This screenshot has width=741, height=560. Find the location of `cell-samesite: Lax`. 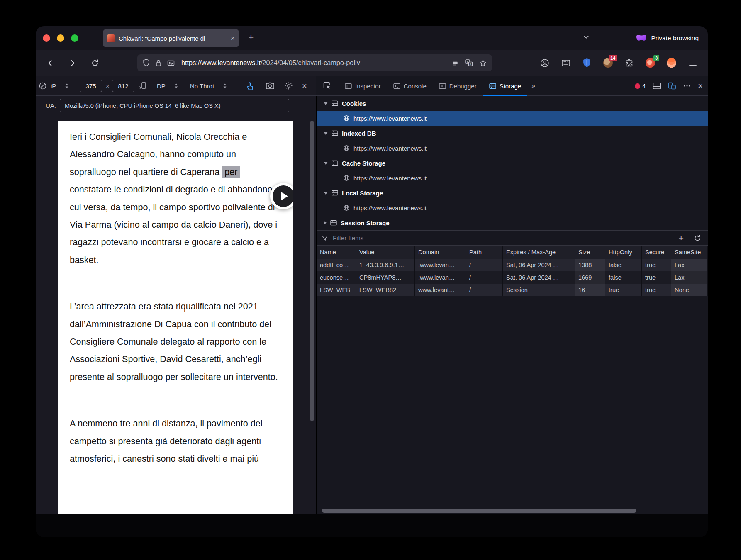

cell-samesite: Lax is located at coordinates (690, 278).